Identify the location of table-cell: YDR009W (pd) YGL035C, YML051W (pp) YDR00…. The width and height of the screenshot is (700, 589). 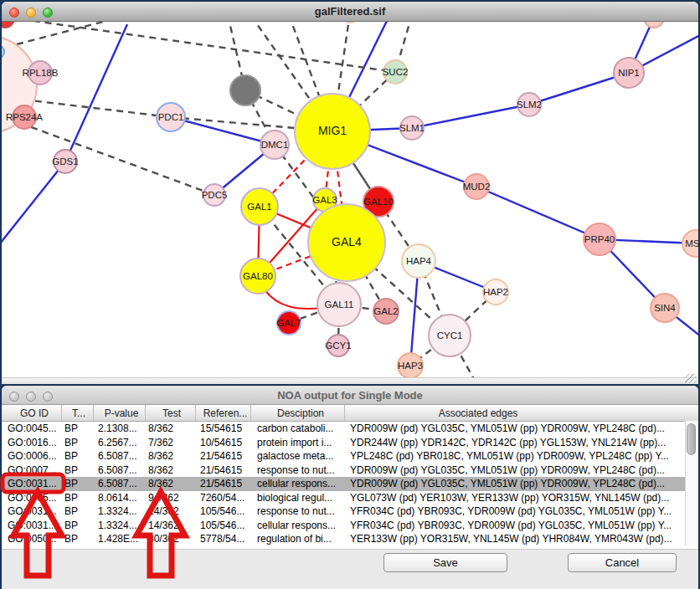
(522, 470).